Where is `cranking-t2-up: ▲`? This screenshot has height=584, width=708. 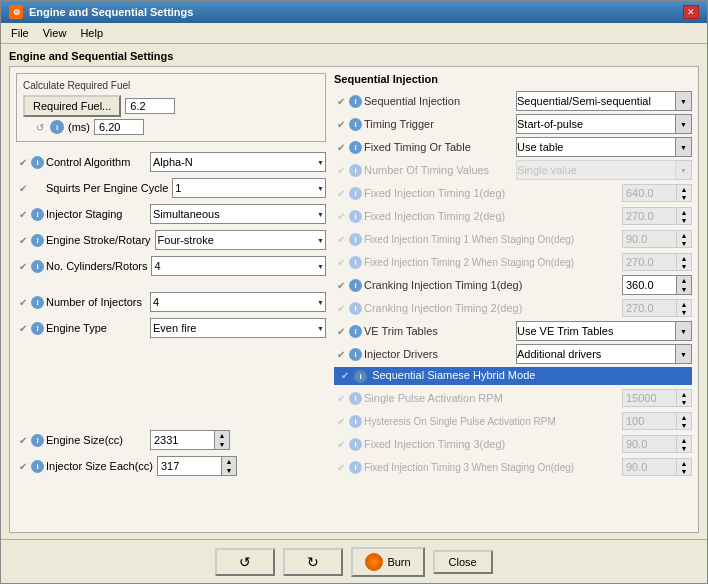
cranking-t2-up: ▲ is located at coordinates (684, 304).